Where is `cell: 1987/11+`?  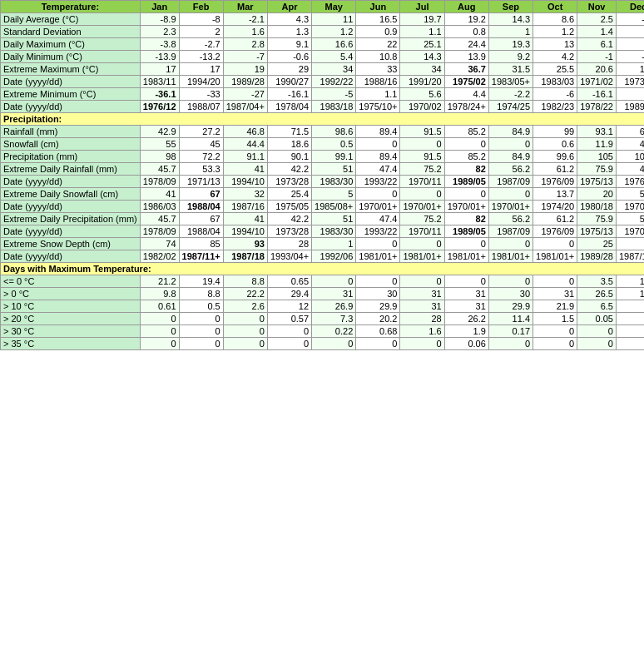
cell: 1987/11+ is located at coordinates (201, 256).